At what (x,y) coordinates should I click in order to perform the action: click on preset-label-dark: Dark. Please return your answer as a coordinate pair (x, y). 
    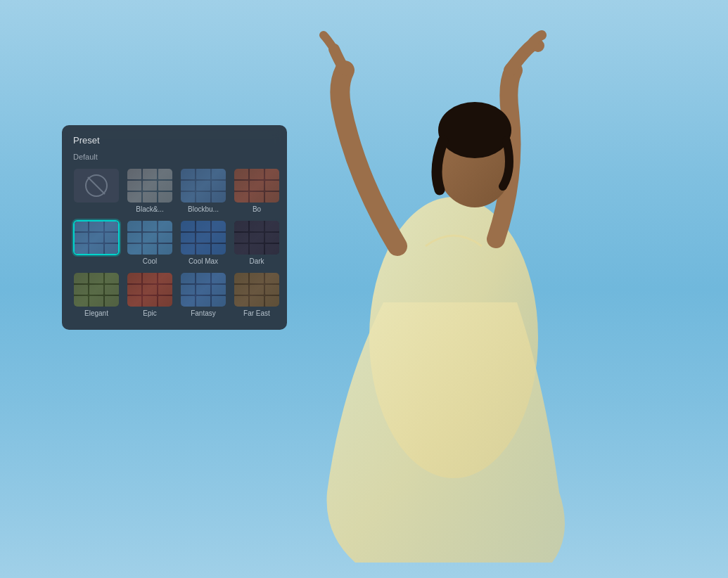
    Looking at the image, I should click on (256, 262).